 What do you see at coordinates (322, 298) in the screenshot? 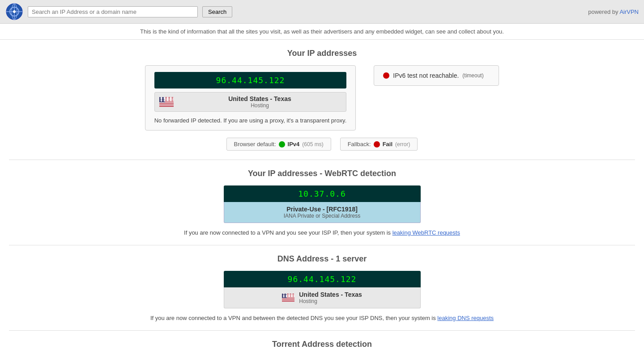
I see `dns-location-row: ★★★★★★ ★★★★★ ★★★★★★ United States - Texa…` at bounding box center [322, 298].